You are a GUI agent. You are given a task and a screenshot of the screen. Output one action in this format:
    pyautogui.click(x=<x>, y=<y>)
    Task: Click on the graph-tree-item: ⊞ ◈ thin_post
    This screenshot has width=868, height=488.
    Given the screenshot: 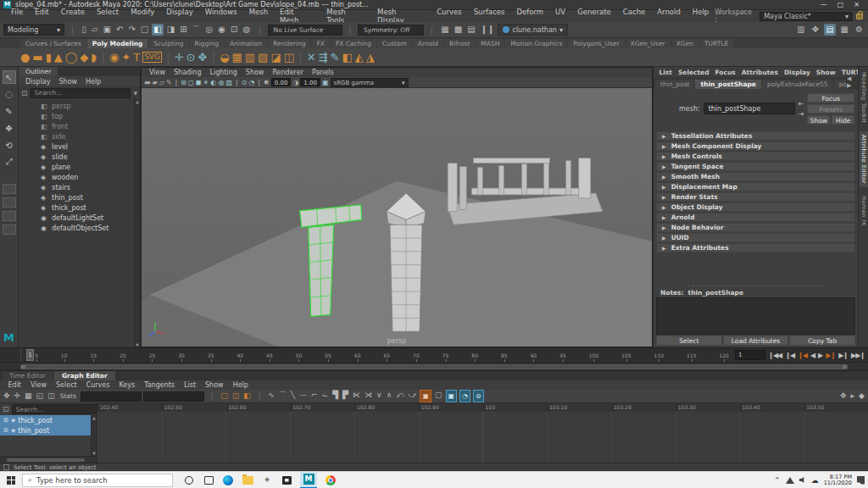 What is the action you would take?
    pyautogui.click(x=48, y=430)
    